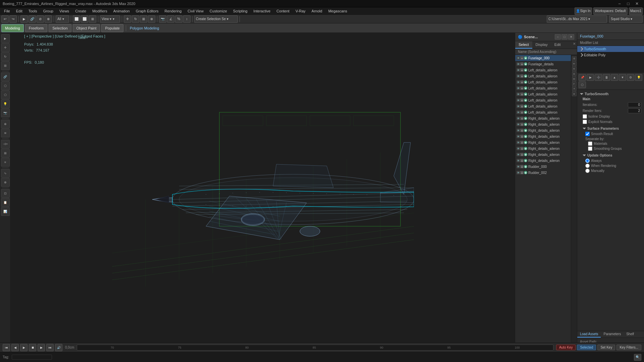 This screenshot has height=362, width=644. I want to click on menu-vray: V-Ray, so click(301, 11).